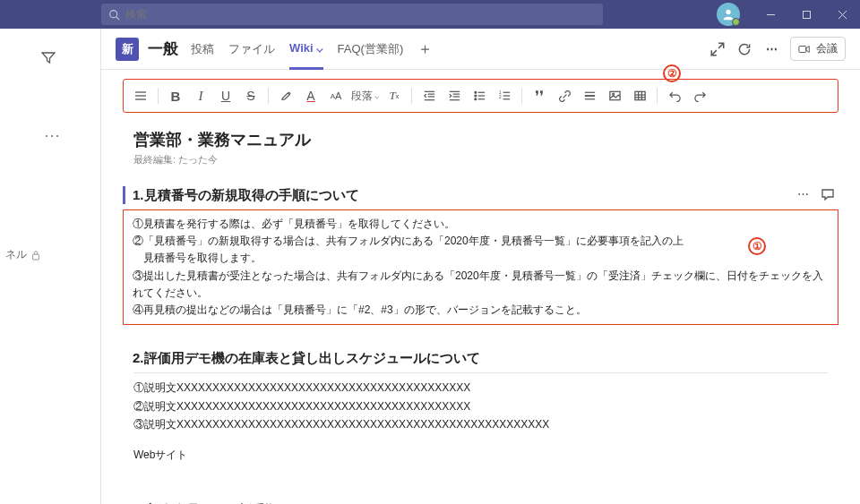 The width and height of the screenshot is (860, 504). I want to click on svg-text: 2, so click(500, 97).